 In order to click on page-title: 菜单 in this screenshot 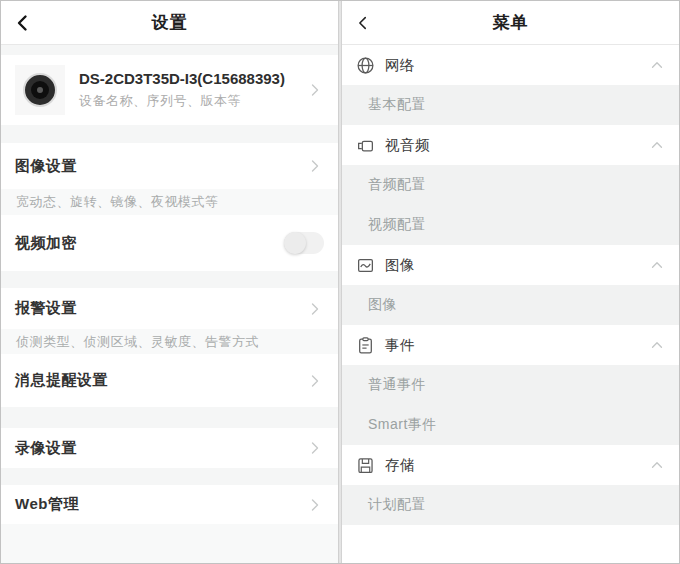, I will do `click(511, 22)`.